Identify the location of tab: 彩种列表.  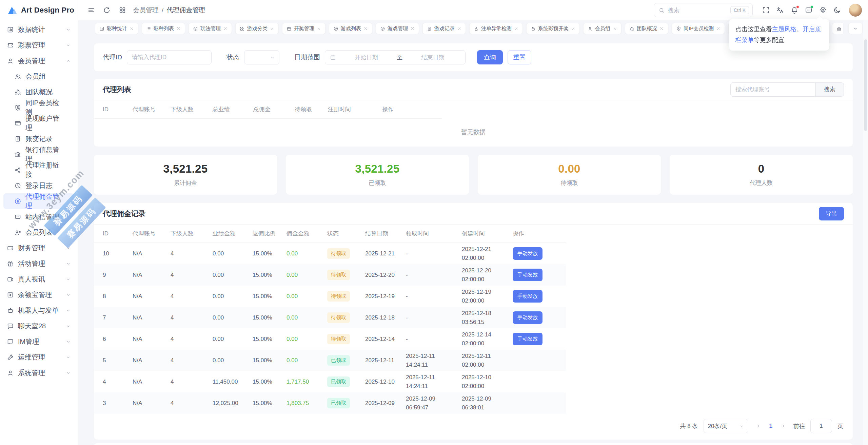
(163, 28).